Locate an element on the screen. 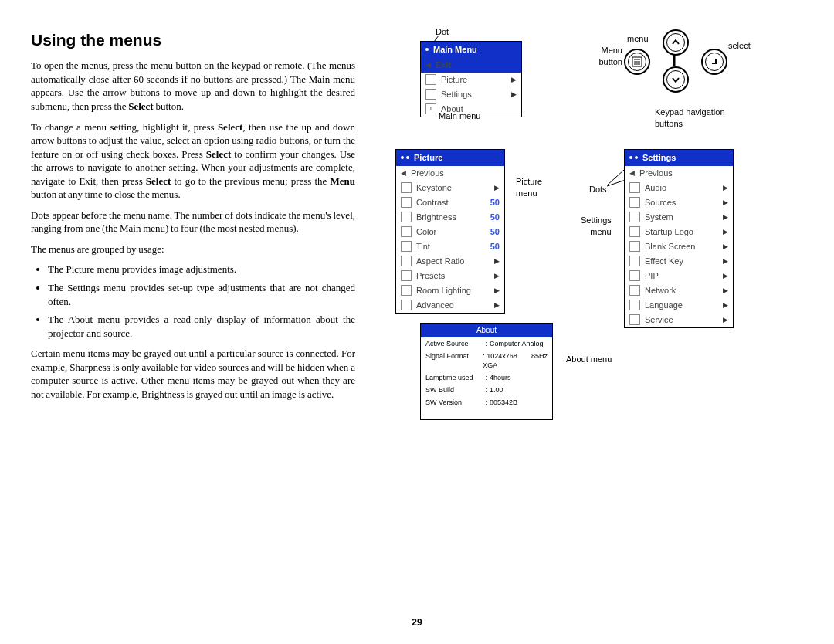  menu-item: Startup Logo▶ is located at coordinates (679, 232).